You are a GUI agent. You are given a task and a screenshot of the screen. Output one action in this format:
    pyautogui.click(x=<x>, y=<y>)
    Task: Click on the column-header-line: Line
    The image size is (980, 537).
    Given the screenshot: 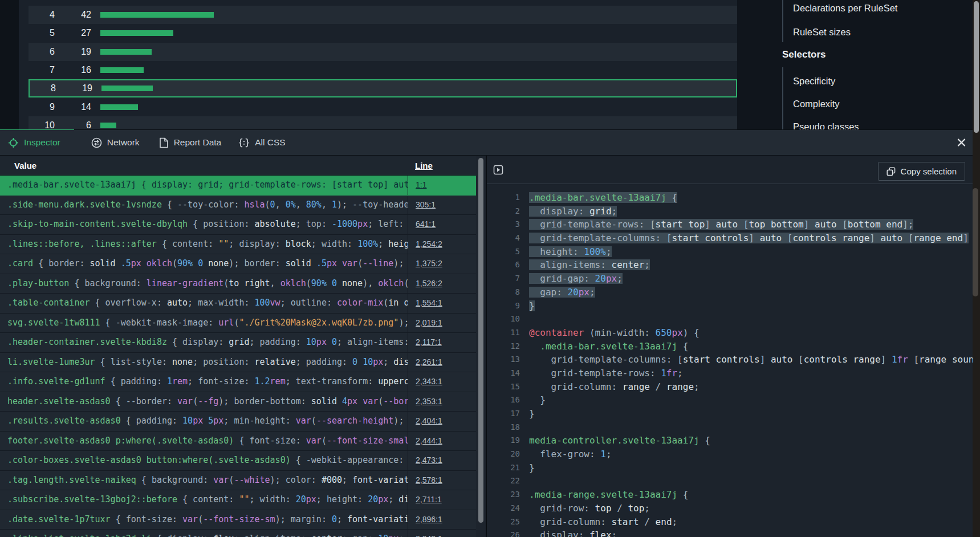 What is the action you would take?
    pyautogui.click(x=442, y=165)
    